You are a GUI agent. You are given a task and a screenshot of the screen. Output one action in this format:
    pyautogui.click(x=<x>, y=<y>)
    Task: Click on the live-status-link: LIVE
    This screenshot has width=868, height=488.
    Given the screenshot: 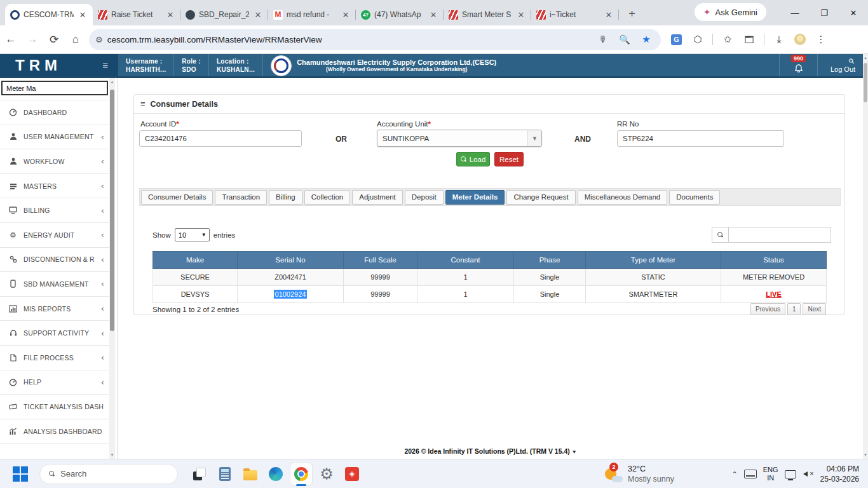 What is the action you would take?
    pyautogui.click(x=773, y=294)
    